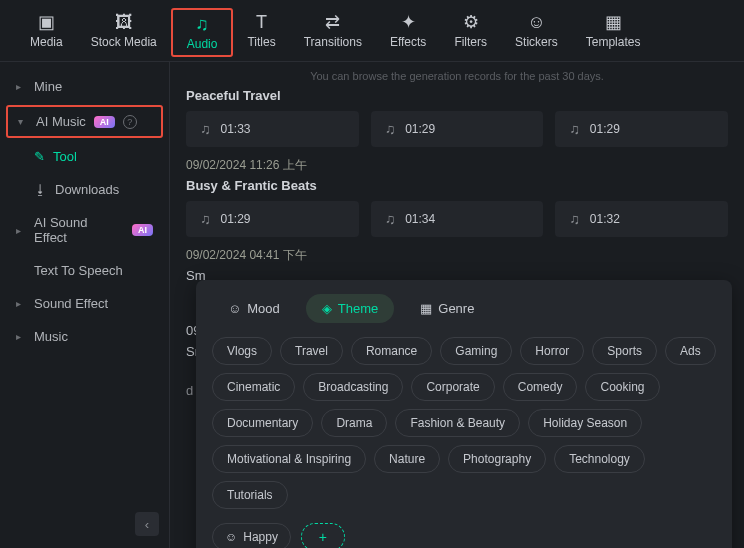 Image resolution: width=744 pixels, height=548 pixels. Describe the element at coordinates (642, 219) in the screenshot. I see `track-card: ♫01:32` at that location.